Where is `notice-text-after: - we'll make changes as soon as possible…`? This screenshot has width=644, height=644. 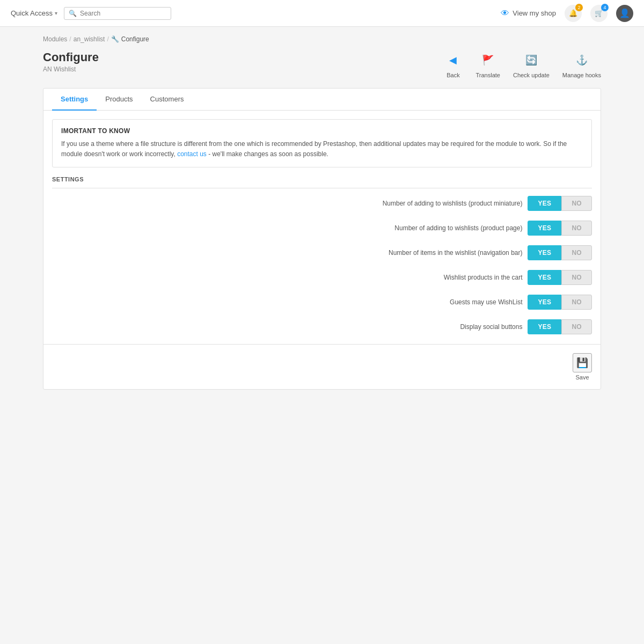 notice-text-after: - we'll make changes as soon as possible… is located at coordinates (268, 154).